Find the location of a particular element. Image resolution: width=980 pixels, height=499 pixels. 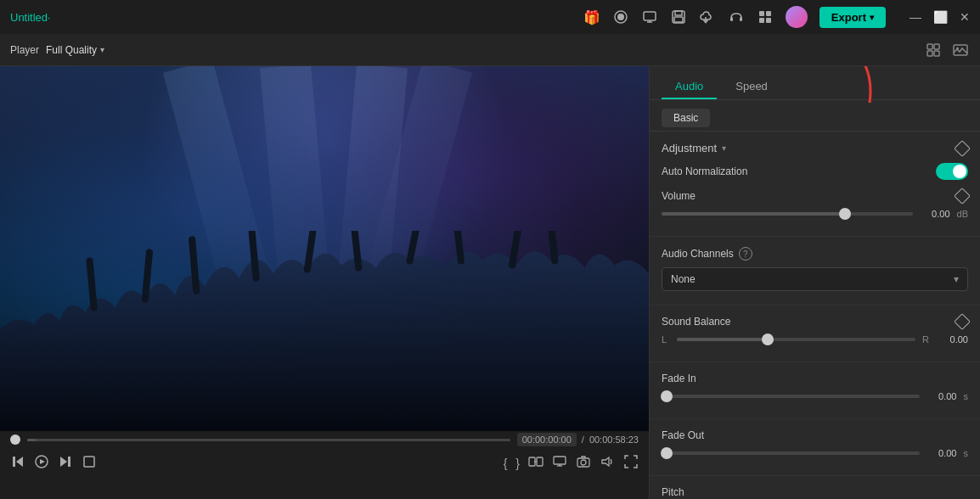

audio-channels-dropdown: None ▾ is located at coordinates (815, 279).